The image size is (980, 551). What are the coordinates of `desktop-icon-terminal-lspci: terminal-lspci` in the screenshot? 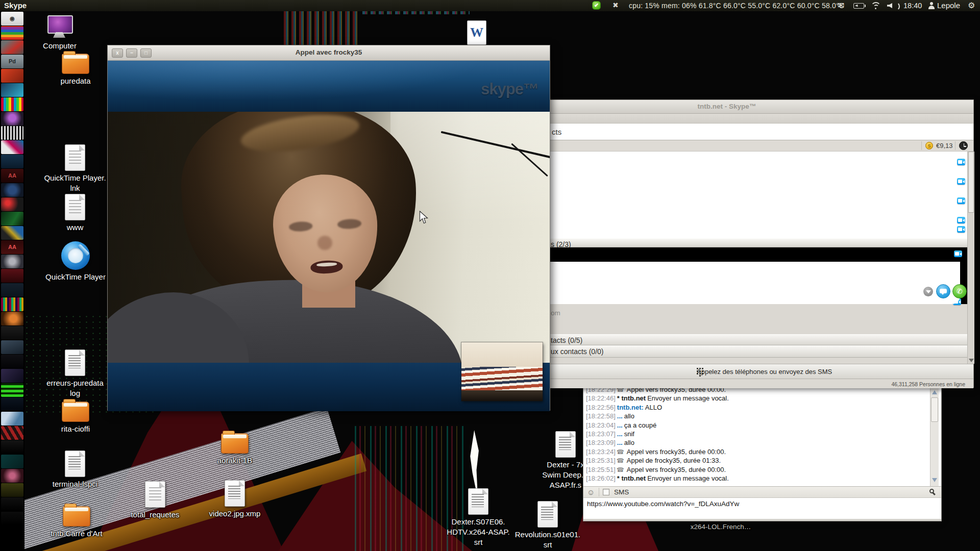 It's located at (75, 470).